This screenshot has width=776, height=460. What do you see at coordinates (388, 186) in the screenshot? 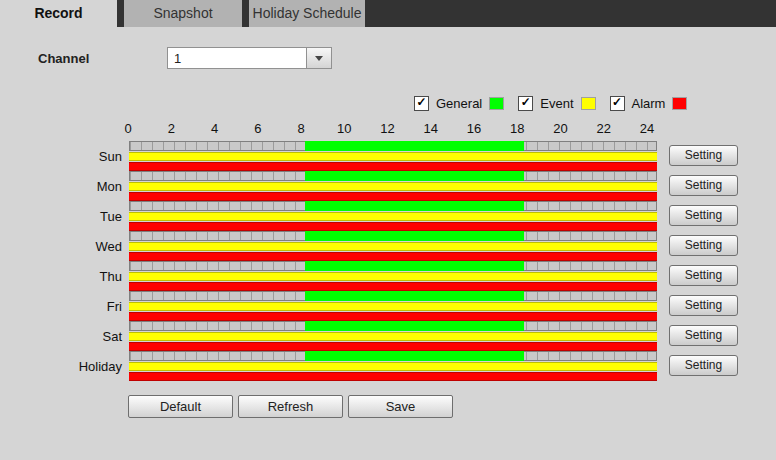
I see `schedule-day-row: Mon Setting` at bounding box center [388, 186].